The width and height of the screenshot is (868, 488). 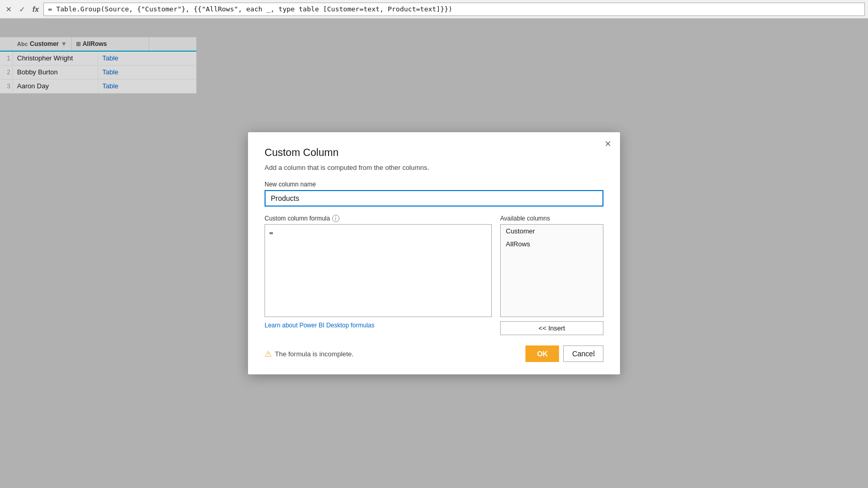 What do you see at coordinates (434, 184) in the screenshot?
I see `column-name-label: New column name` at bounding box center [434, 184].